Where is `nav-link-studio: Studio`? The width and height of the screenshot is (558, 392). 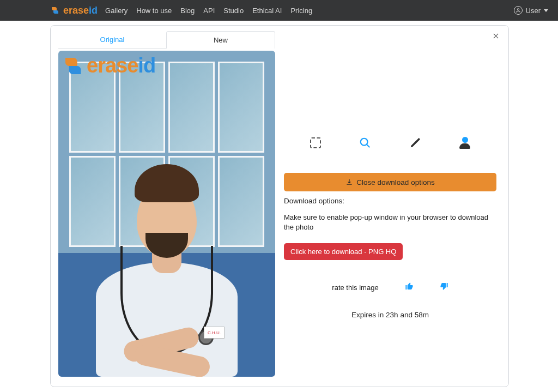
nav-link-studio: Studio is located at coordinates (233, 11).